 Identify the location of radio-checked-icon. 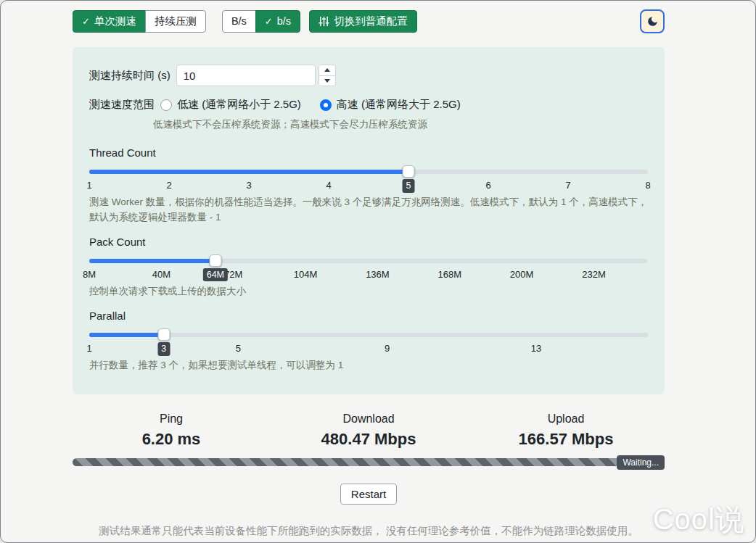
(326, 105).